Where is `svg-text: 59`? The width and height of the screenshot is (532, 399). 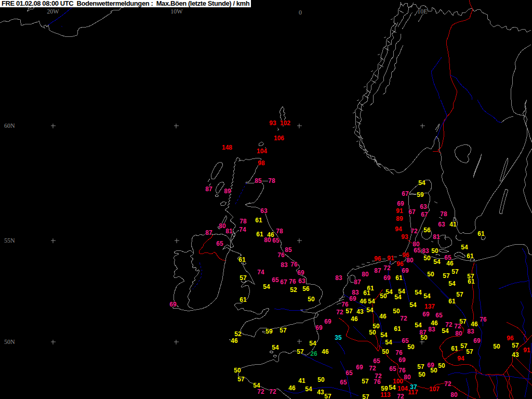 svg-text: 59 is located at coordinates (269, 331).